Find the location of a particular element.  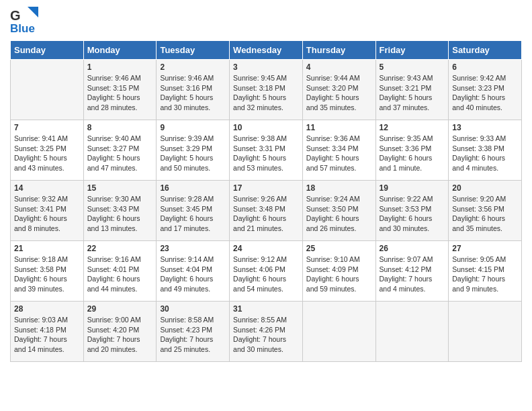

sunrise-text: Sunrise: 9:00 AM is located at coordinates (114, 320).